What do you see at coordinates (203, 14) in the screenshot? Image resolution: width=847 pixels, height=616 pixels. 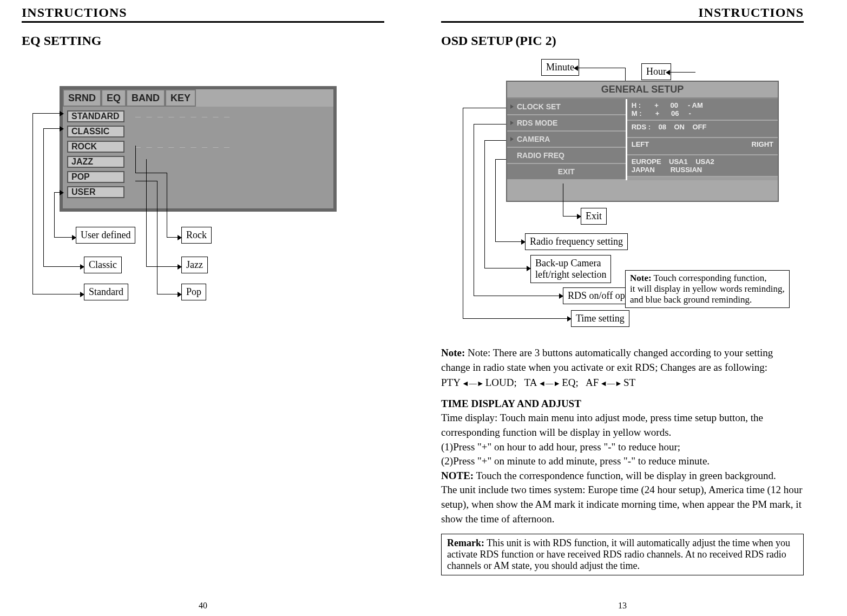 I see `page-header-left: INSTRUCTIONS` at bounding box center [203, 14].